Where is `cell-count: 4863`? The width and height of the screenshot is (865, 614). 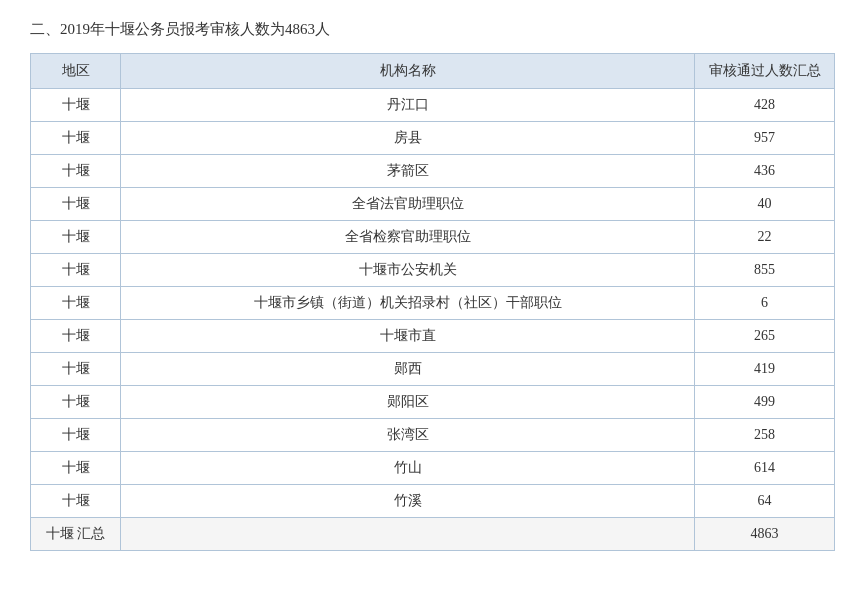
cell-count: 4863 is located at coordinates (765, 534).